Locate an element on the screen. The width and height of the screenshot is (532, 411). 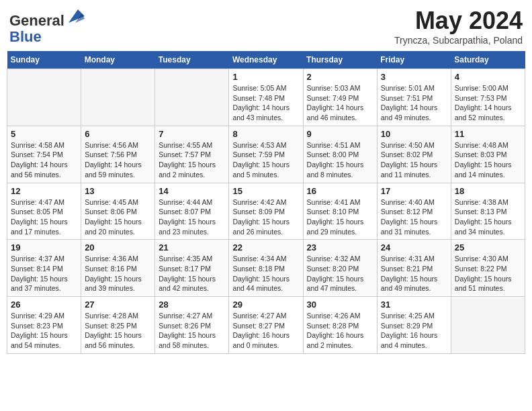
day-number: 13 is located at coordinates (118, 191).